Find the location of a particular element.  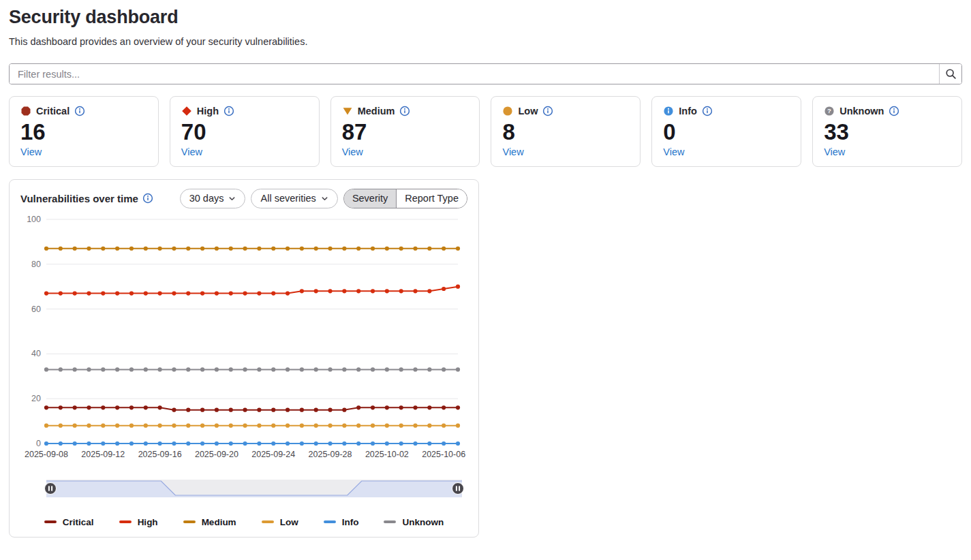

slider-handle-right is located at coordinates (458, 488).